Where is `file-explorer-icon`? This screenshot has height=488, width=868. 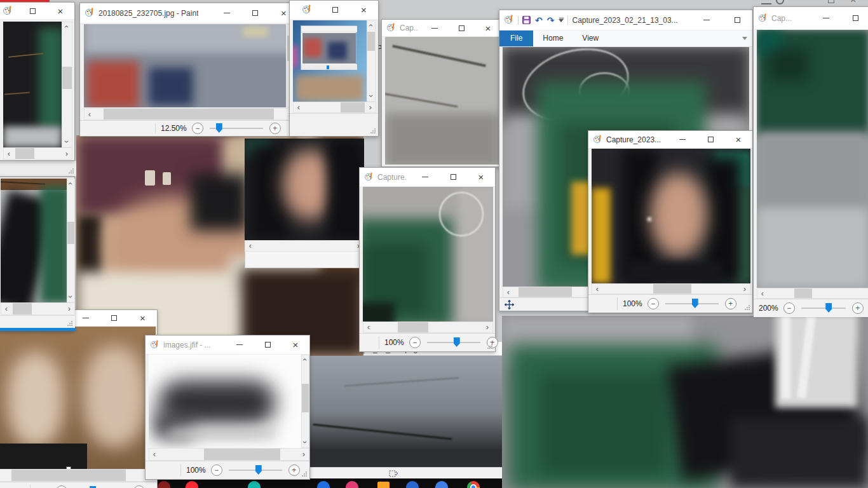
file-explorer-icon is located at coordinates (384, 485).